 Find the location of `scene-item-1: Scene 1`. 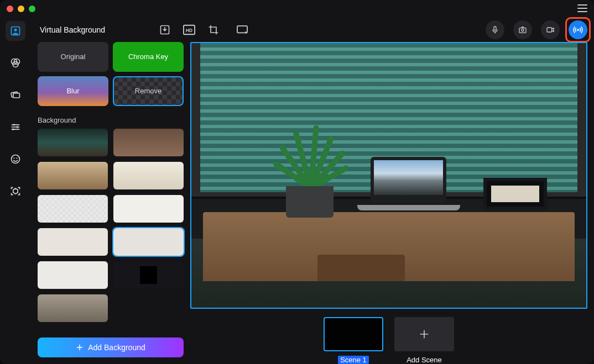

scene-item-1: Scene 1 is located at coordinates (353, 340).